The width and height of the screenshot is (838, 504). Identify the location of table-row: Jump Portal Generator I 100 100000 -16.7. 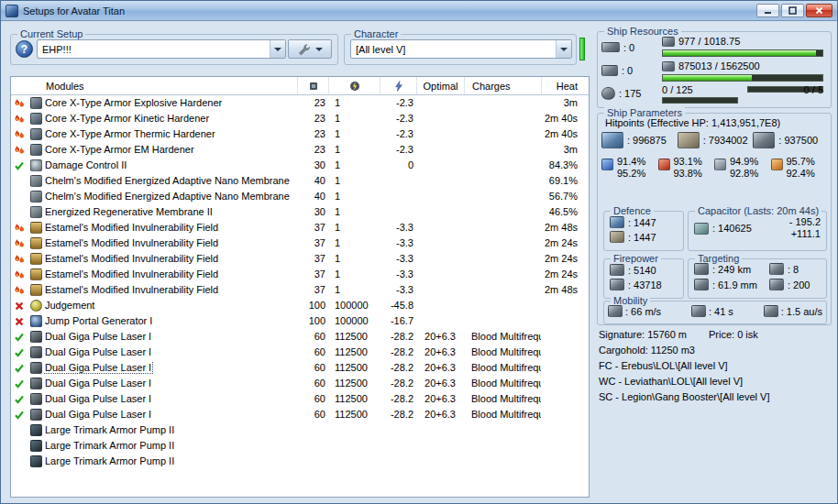
(300, 321).